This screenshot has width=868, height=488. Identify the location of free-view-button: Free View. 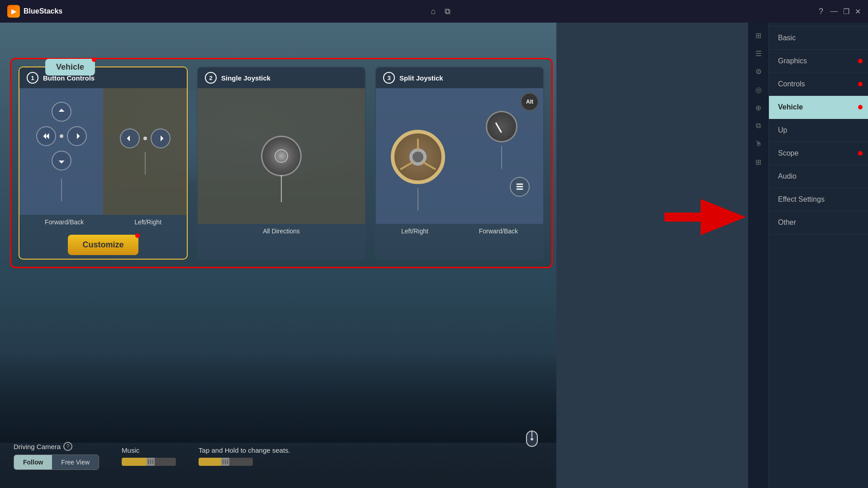
(75, 462).